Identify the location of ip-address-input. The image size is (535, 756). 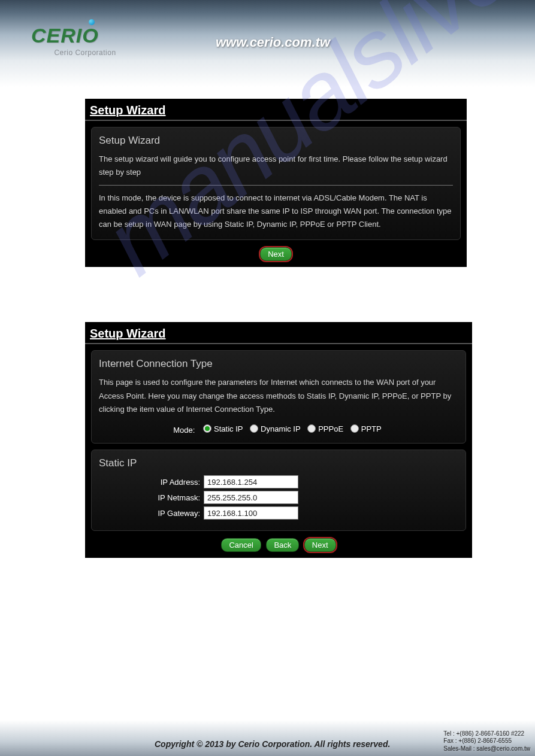
(251, 482).